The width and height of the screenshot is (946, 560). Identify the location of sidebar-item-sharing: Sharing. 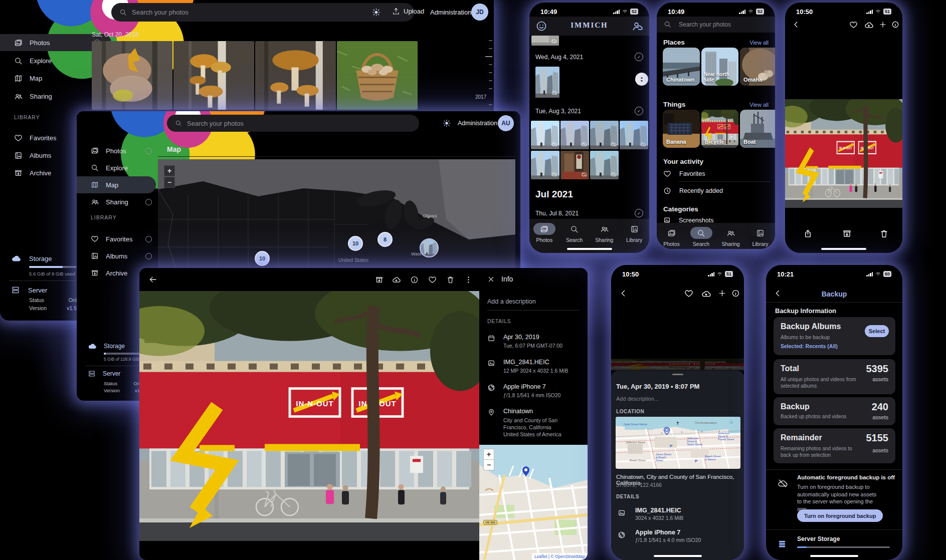
(116, 202).